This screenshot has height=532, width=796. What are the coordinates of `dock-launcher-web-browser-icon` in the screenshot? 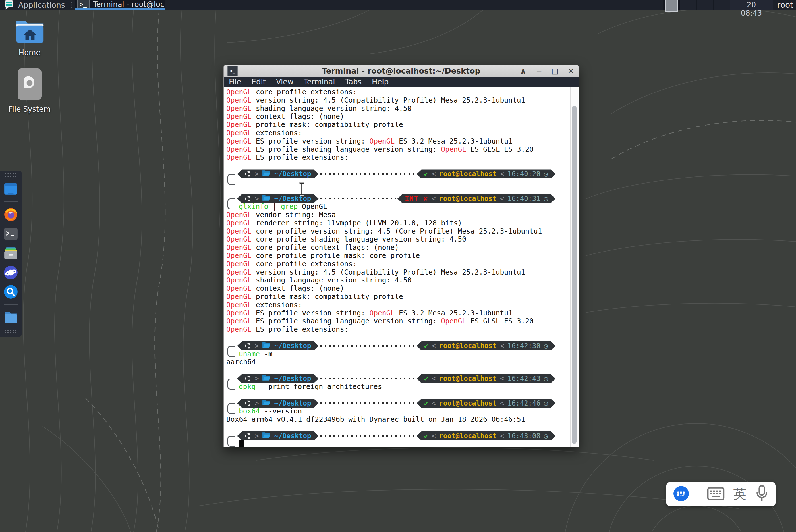 It's located at (11, 273).